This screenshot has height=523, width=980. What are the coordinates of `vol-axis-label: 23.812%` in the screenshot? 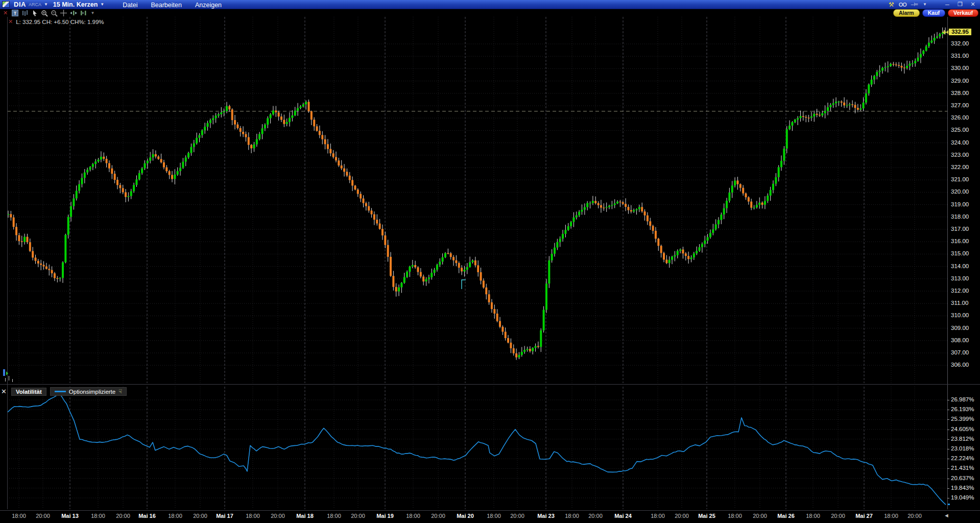 It's located at (962, 439).